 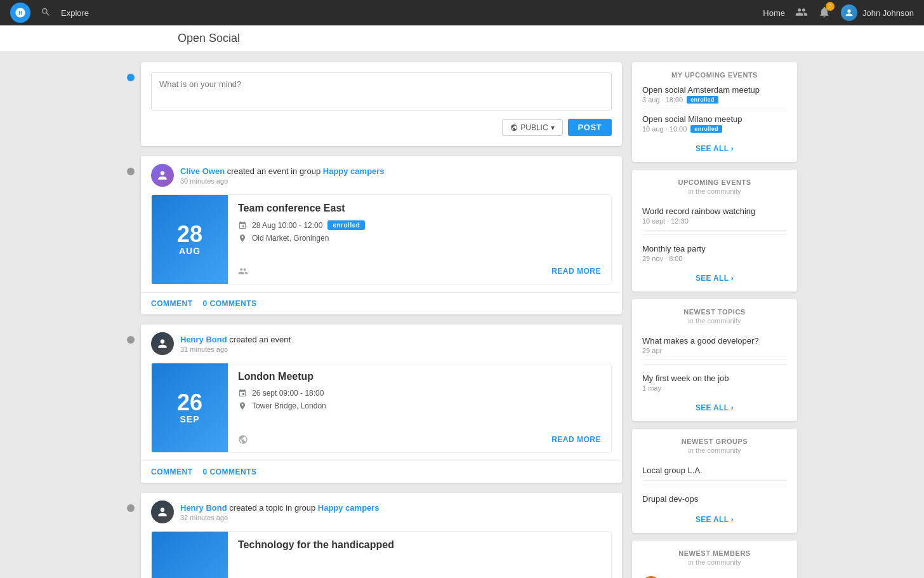 I want to click on feed-action-line-2: Henry Bond created an event, so click(x=396, y=339).